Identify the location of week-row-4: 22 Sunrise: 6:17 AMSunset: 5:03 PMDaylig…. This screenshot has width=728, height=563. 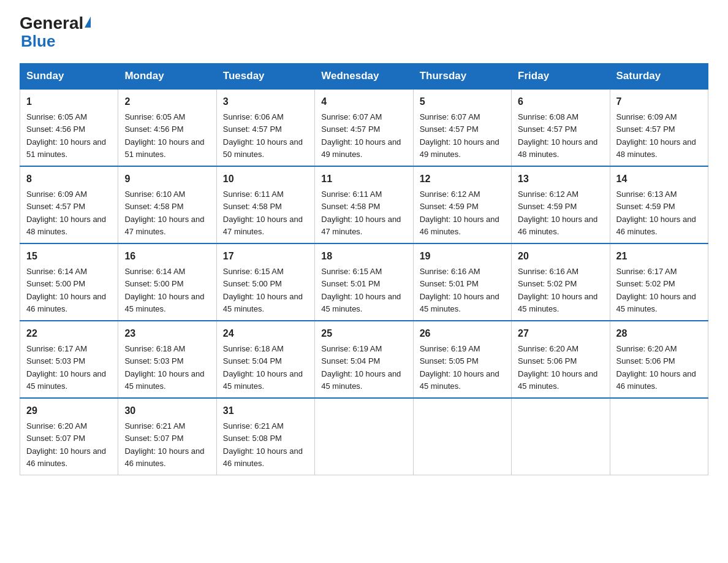
(364, 359).